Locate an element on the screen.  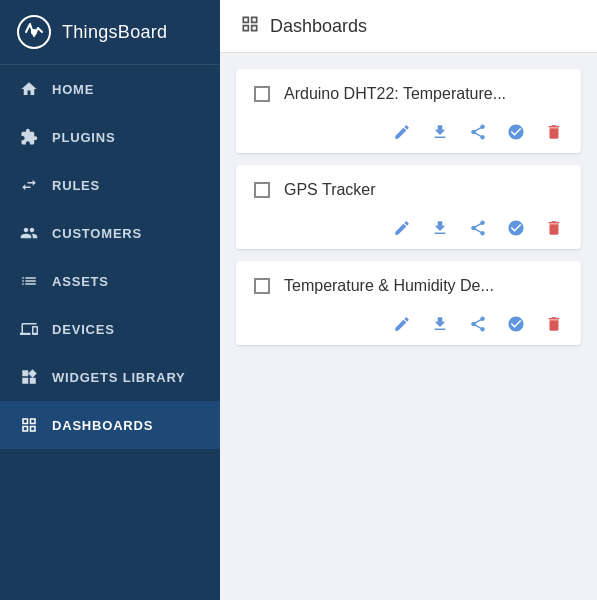
rules-icon is located at coordinates (29, 185).